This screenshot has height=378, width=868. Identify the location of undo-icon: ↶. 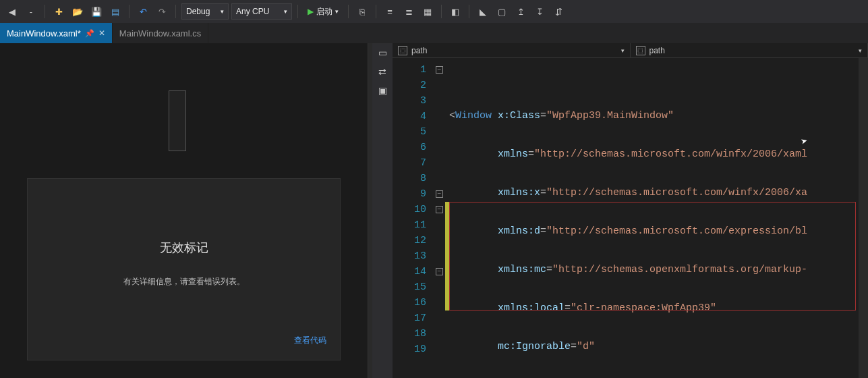
(143, 11).